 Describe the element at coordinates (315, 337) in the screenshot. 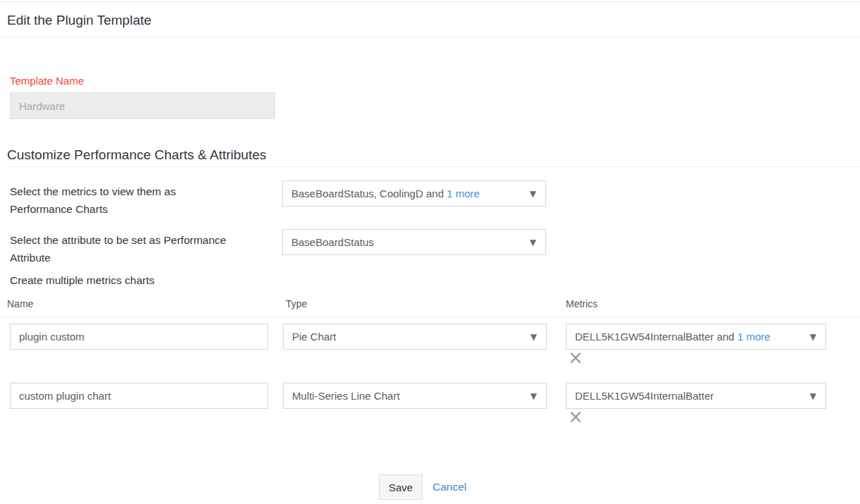

I see `dropdown-value: Pie Chart` at that location.